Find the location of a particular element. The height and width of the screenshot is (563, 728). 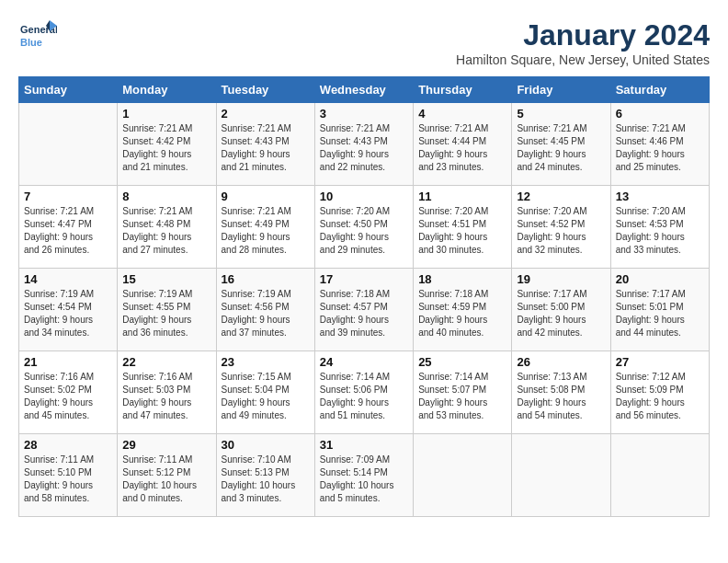

day-number: 11 is located at coordinates (462, 197).